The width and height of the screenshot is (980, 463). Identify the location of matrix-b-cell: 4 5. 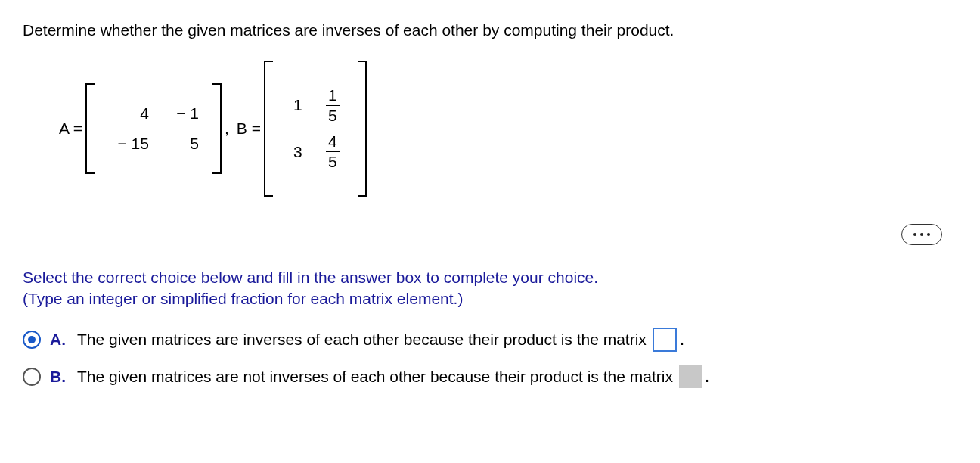
(333, 151).